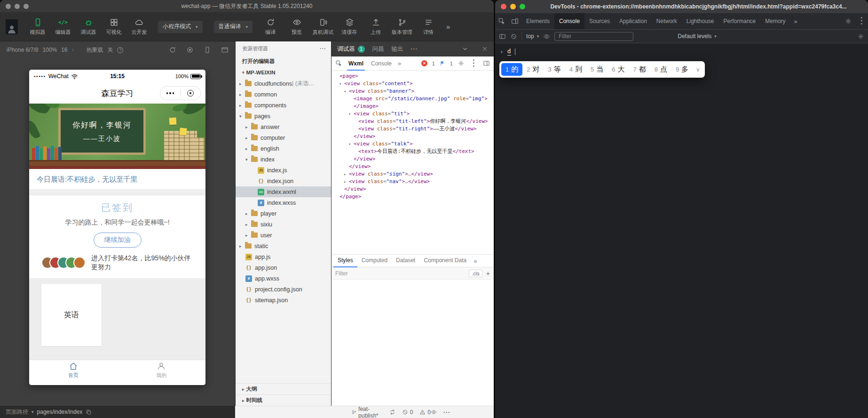 Image resolution: width=868 pixels, height=418 pixels. What do you see at coordinates (860, 37) in the screenshot?
I see `console-settings-icon` at bounding box center [860, 37].